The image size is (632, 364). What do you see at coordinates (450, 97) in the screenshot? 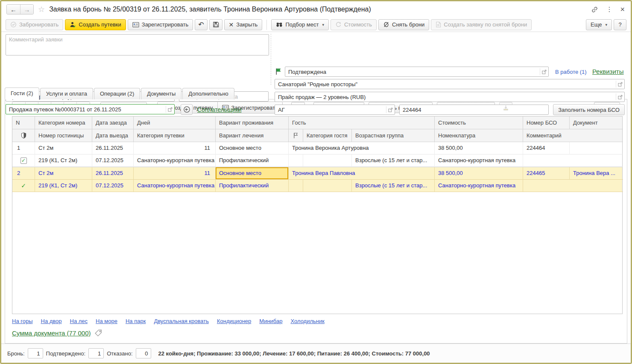
I see `price-type-field: Прайс продаж — 2 уровень (RUB)` at bounding box center [450, 97].